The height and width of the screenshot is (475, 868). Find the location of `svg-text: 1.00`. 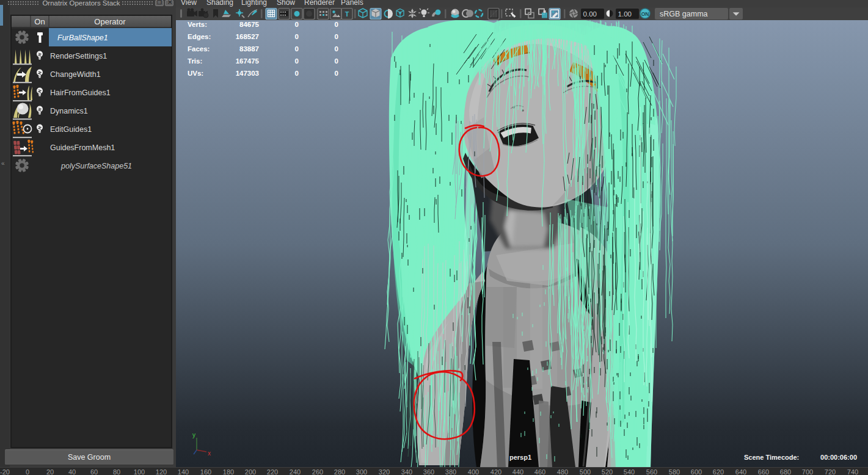

svg-text: 1.00 is located at coordinates (625, 14).